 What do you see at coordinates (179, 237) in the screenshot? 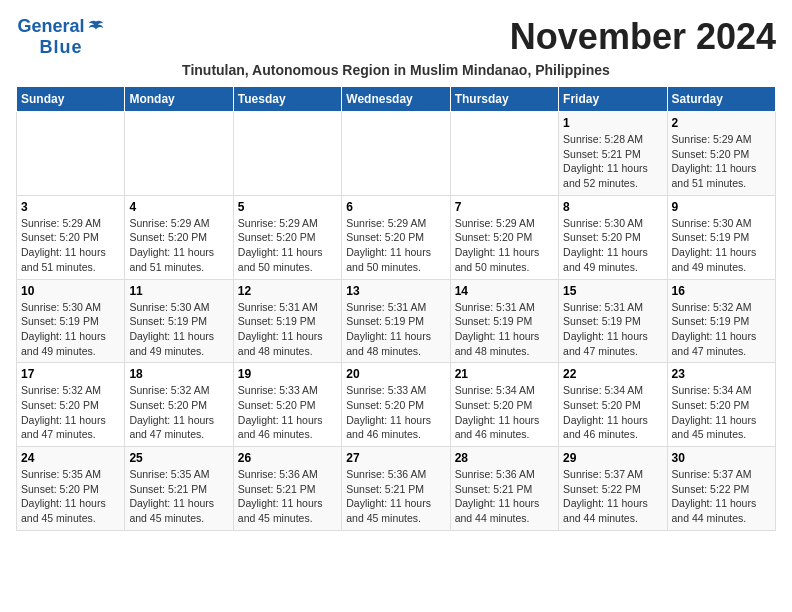
I see `calendar-cell: 4Sunrise: 5:29 AM Sunset: 5:20 PM Daylig…` at bounding box center [179, 237].